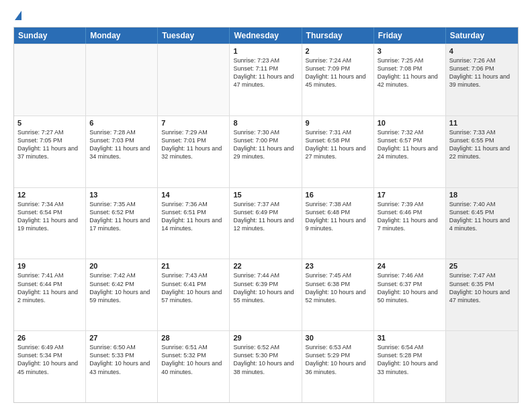 This screenshot has width=532, height=411. Describe the element at coordinates (410, 123) in the screenshot. I see `day-number: 10` at that location.